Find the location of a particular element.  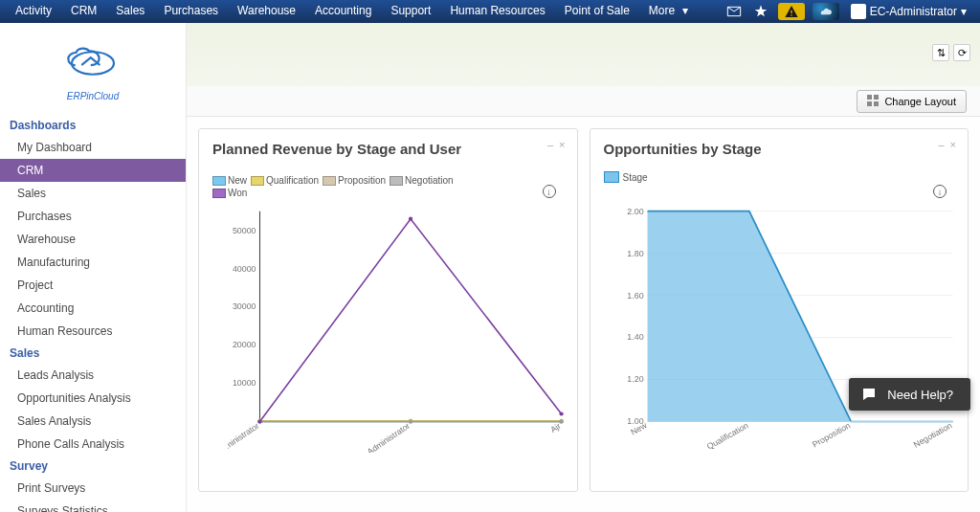

legend-won: Won is located at coordinates (237, 193).